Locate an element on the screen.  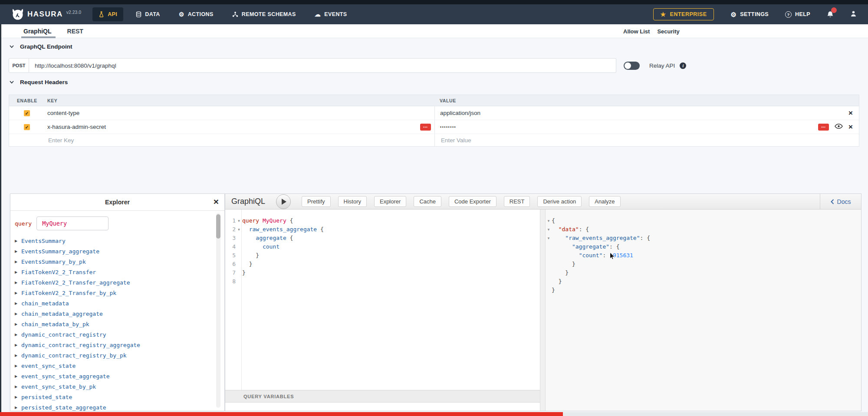
toolbar-button-rest: REST is located at coordinates (517, 201).